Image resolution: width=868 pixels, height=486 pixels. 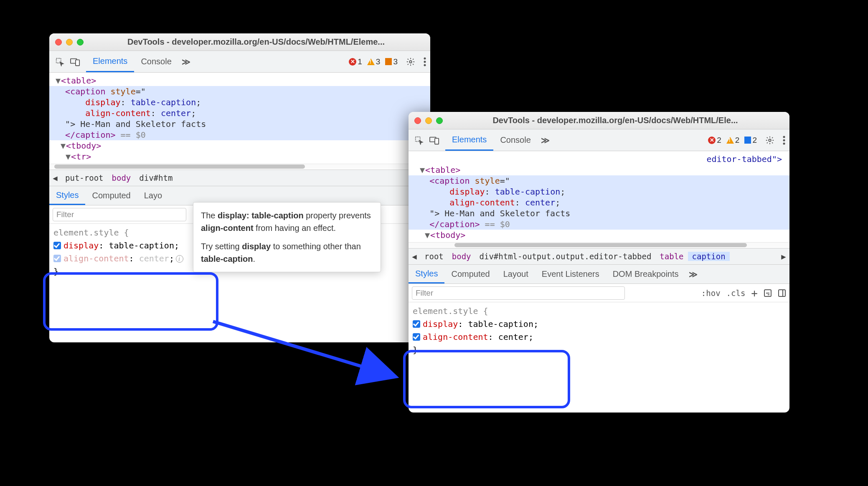 I want to click on more-subtabs-icon: ≫, so click(x=693, y=274).